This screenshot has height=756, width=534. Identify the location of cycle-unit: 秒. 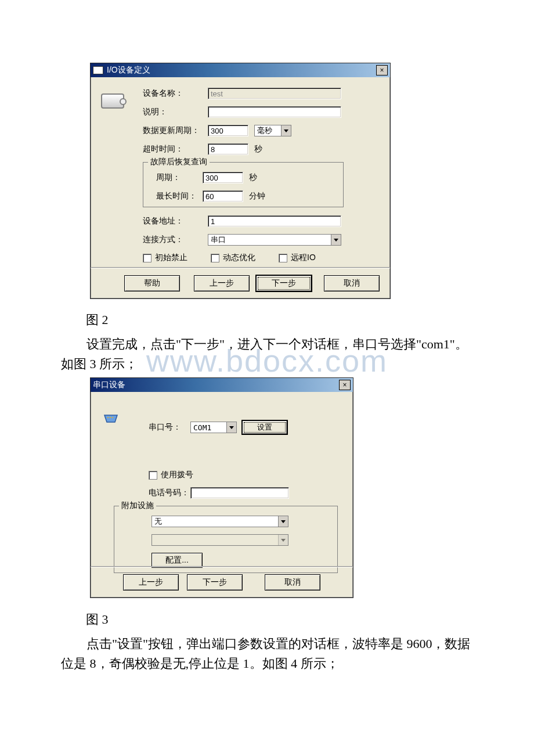
(253, 178).